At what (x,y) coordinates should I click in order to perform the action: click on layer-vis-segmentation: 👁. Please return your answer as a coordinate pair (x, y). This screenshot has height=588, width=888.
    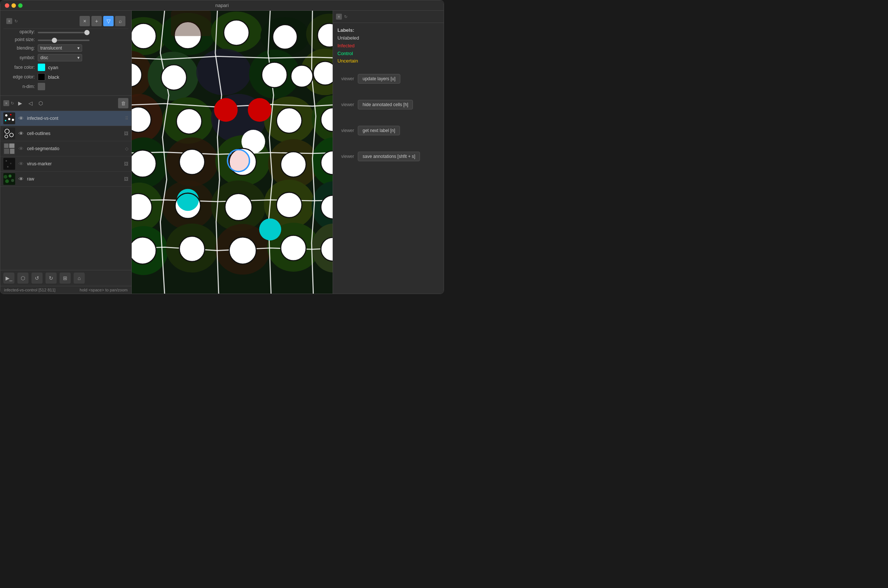
    Looking at the image, I should click on (21, 148).